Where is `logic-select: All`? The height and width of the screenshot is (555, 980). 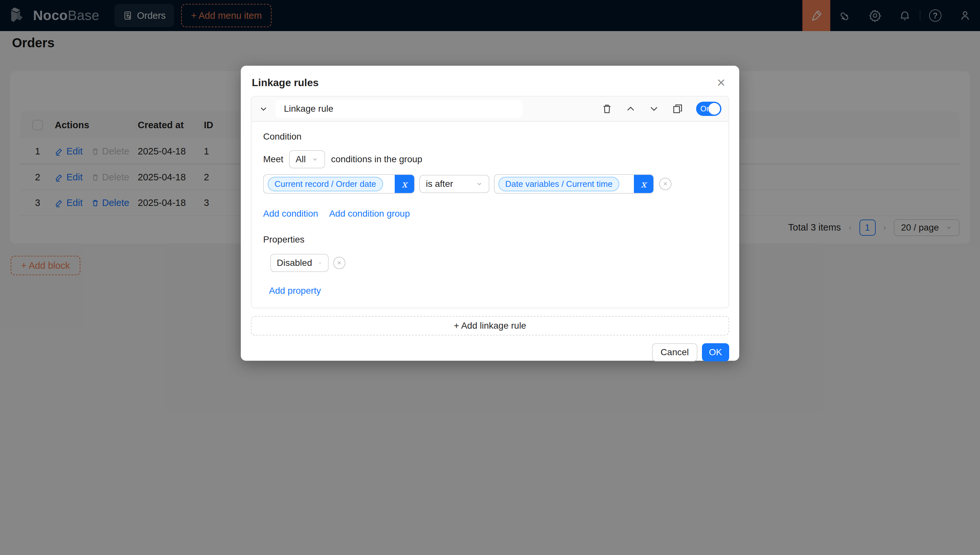
logic-select: All is located at coordinates (307, 159).